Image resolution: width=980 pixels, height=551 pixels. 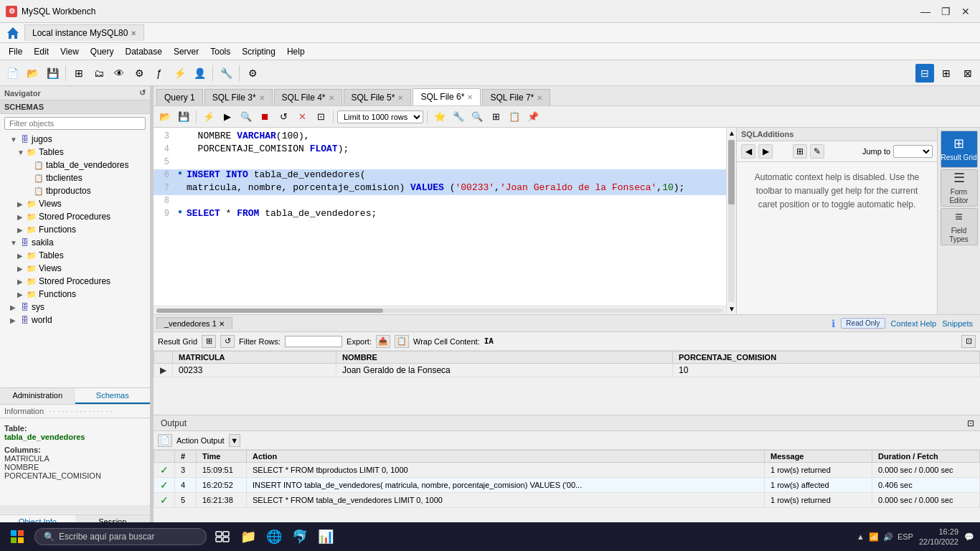 What do you see at coordinates (75, 230) in the screenshot?
I see `tree-item-functions-jugos: ▶ 📁 Functions` at bounding box center [75, 230].